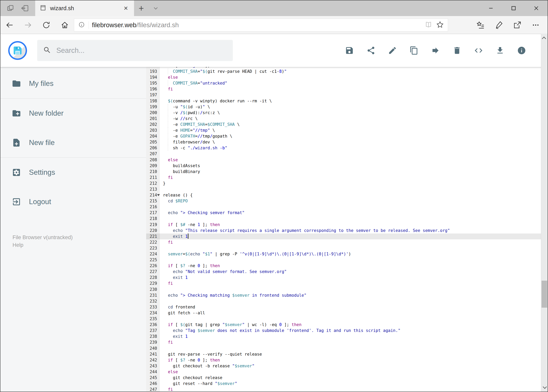 This screenshot has width=548, height=392. Describe the element at coordinates (153, 384) in the screenshot. I see `line-number: 246` at that location.